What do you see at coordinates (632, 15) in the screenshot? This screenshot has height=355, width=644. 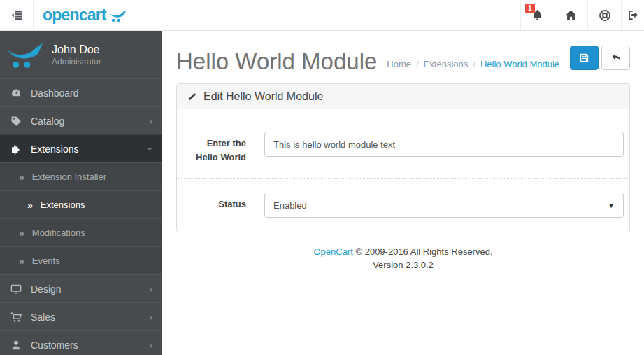 I see `logout-button` at bounding box center [632, 15].